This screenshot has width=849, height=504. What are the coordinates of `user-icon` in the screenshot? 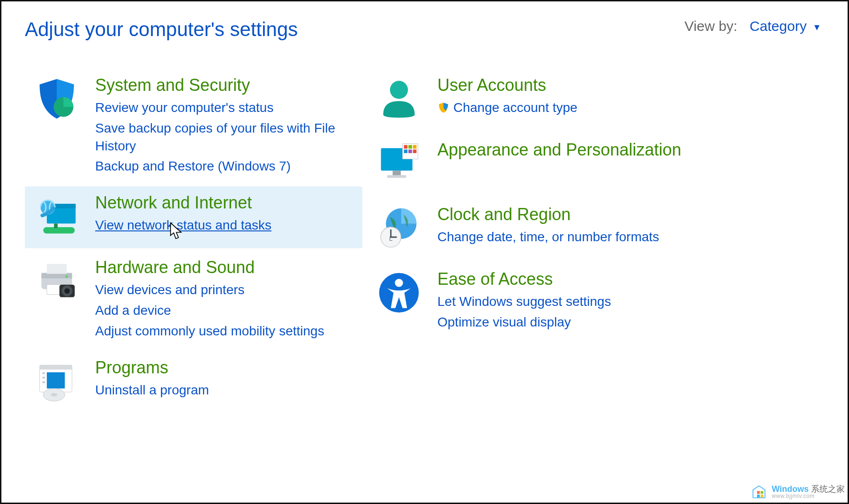 It's located at (399, 99).